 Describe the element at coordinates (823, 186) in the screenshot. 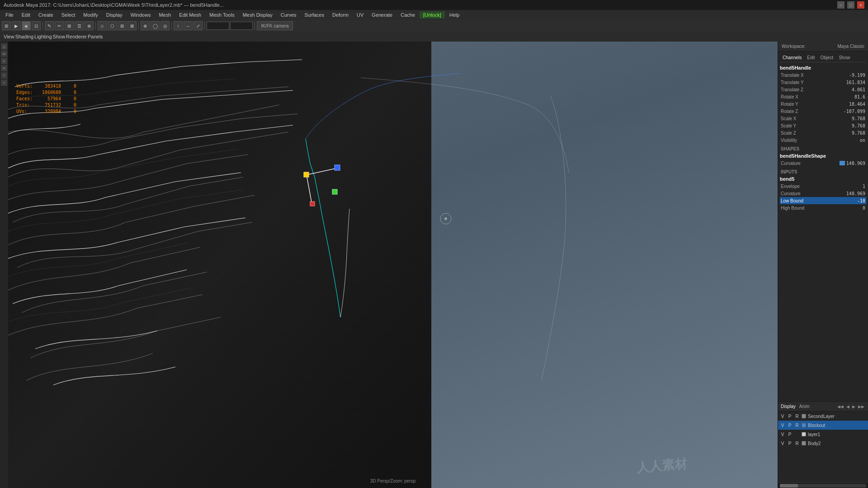

I see `ch-envelope: Envelope 1` at that location.